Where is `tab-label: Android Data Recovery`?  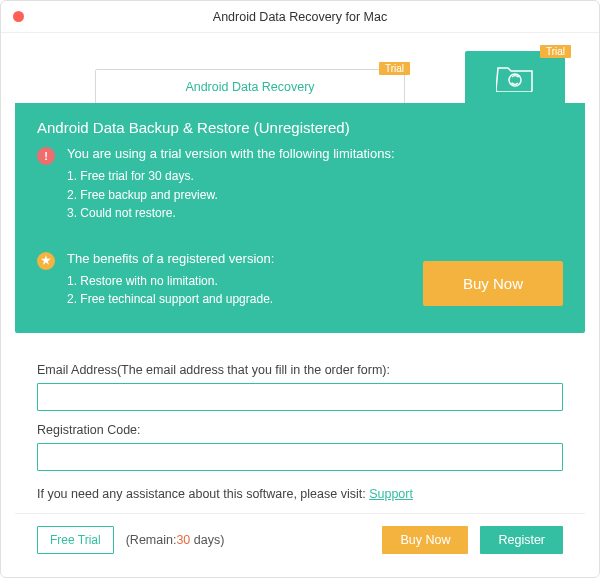
tab-label: Android Data Recovery is located at coordinates (250, 87).